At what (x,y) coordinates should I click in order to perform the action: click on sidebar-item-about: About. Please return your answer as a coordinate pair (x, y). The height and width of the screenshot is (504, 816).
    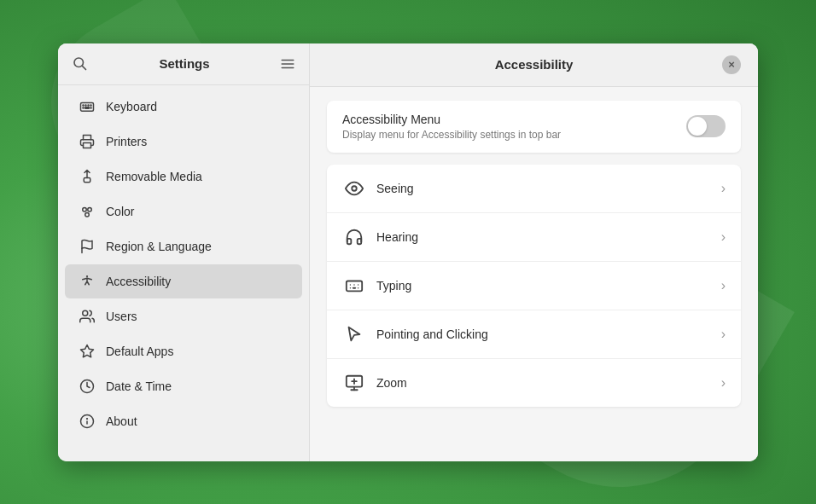
    Looking at the image, I should click on (184, 421).